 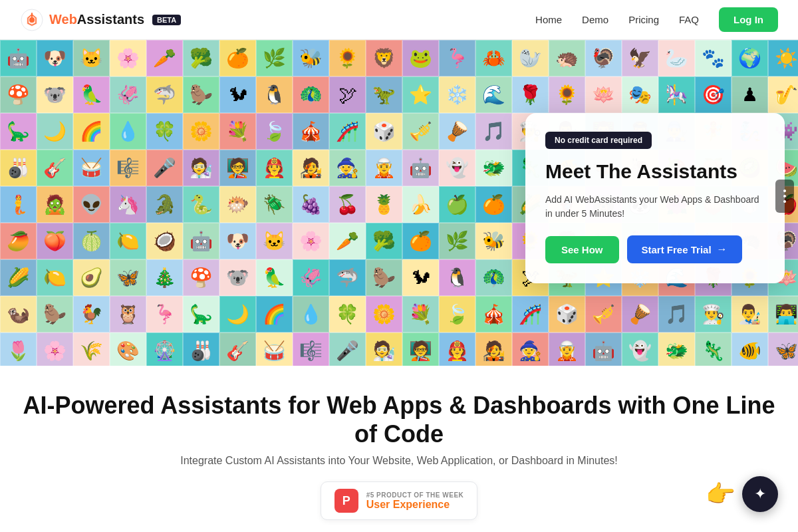 I want to click on avatar-face: 🎺, so click(x=420, y=132).